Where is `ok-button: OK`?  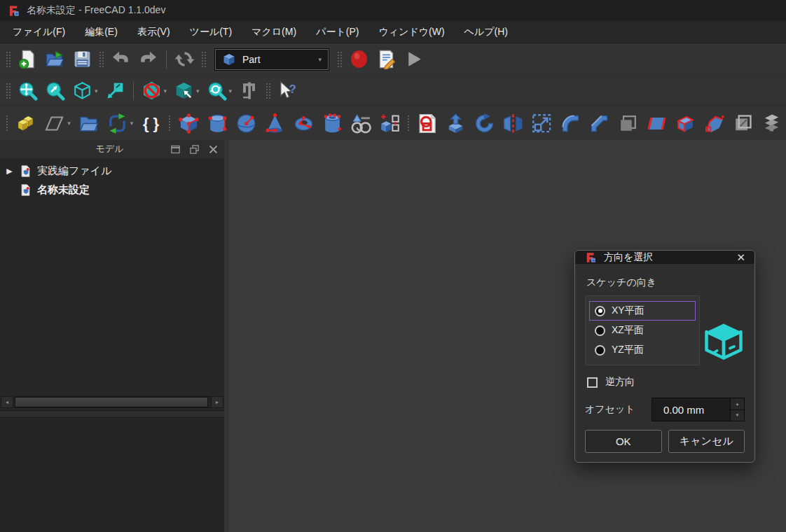 ok-button: OK is located at coordinates (623, 441).